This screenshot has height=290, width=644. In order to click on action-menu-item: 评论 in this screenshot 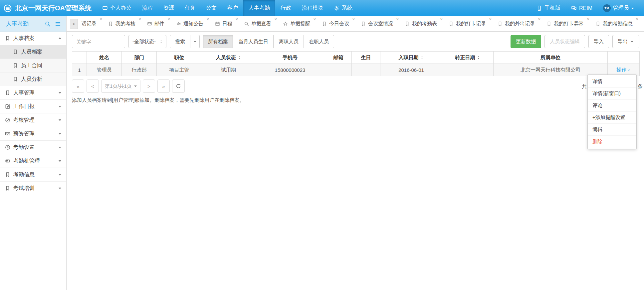, I will do `click(612, 106)`.